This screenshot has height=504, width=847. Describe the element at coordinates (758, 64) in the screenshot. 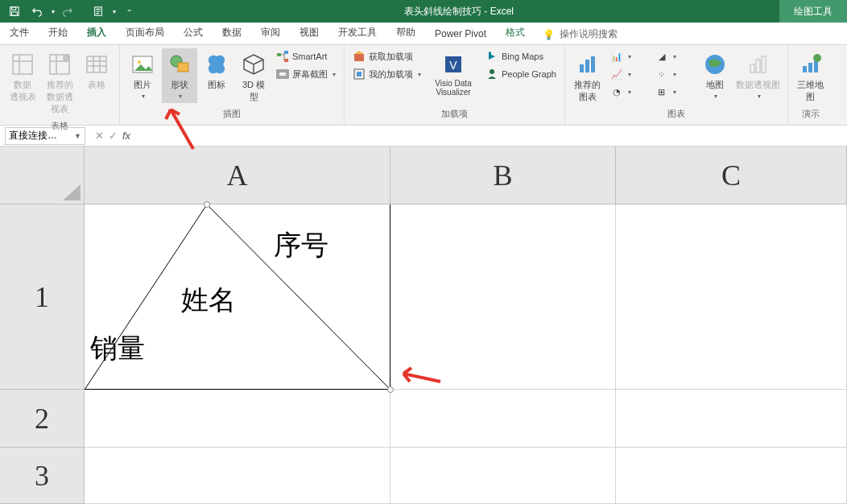

I see `pivot-chart-icon` at that location.